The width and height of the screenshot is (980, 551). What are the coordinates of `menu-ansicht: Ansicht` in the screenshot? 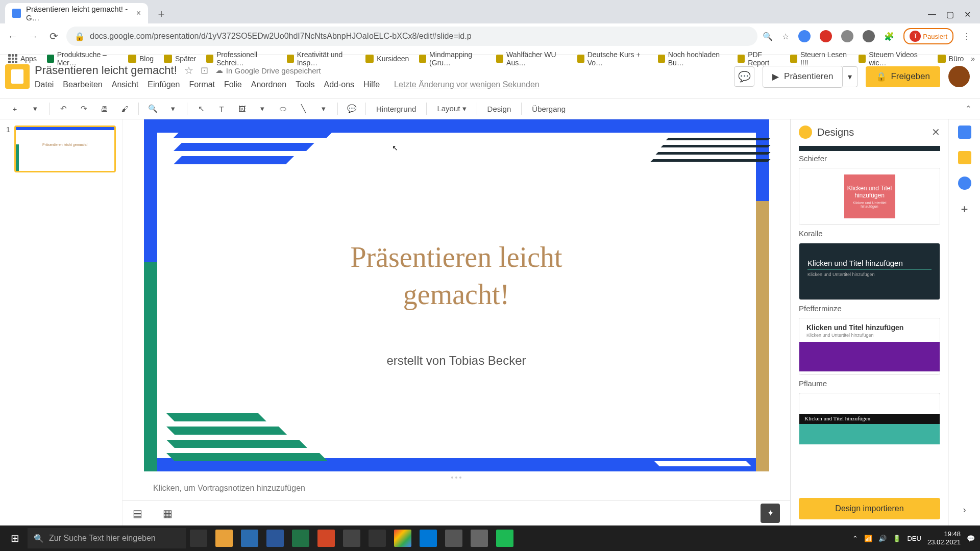 It's located at (125, 85).